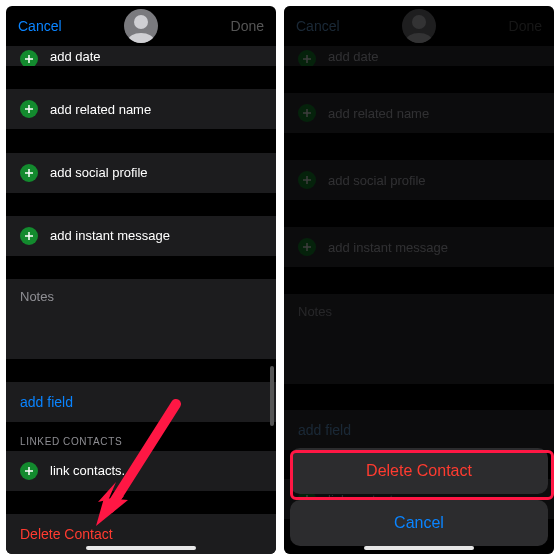 The image size is (560, 560). I want to click on row-label: link contacts..., so click(91, 470).